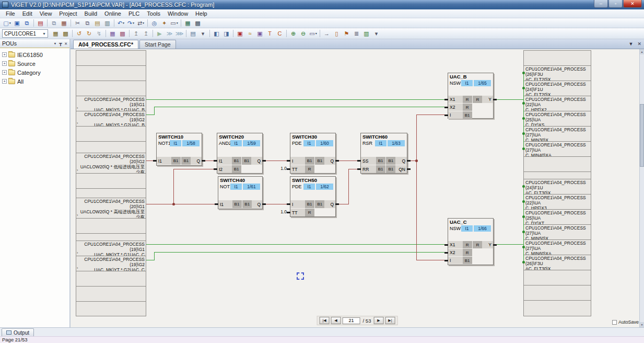 The height and width of the screenshot is (343, 644). I want to click on menu-plc: PLC, so click(134, 14).